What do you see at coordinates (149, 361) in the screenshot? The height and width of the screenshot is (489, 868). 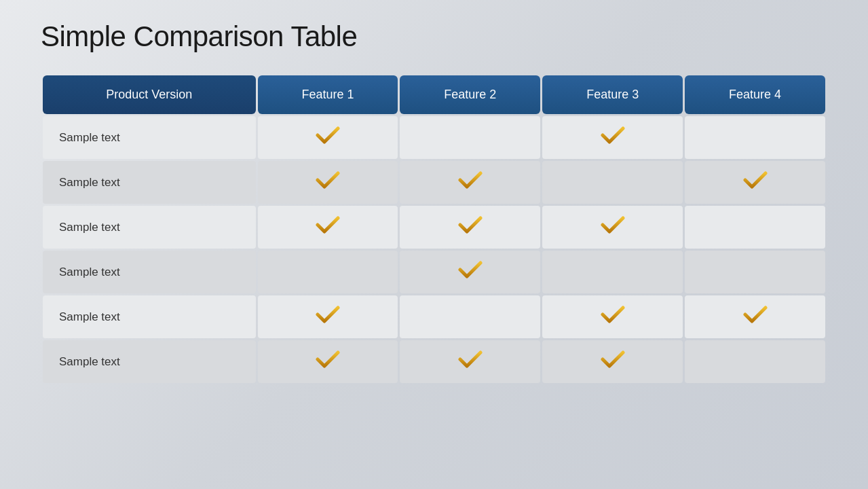 I see `row-5-product: Sample text` at bounding box center [149, 361].